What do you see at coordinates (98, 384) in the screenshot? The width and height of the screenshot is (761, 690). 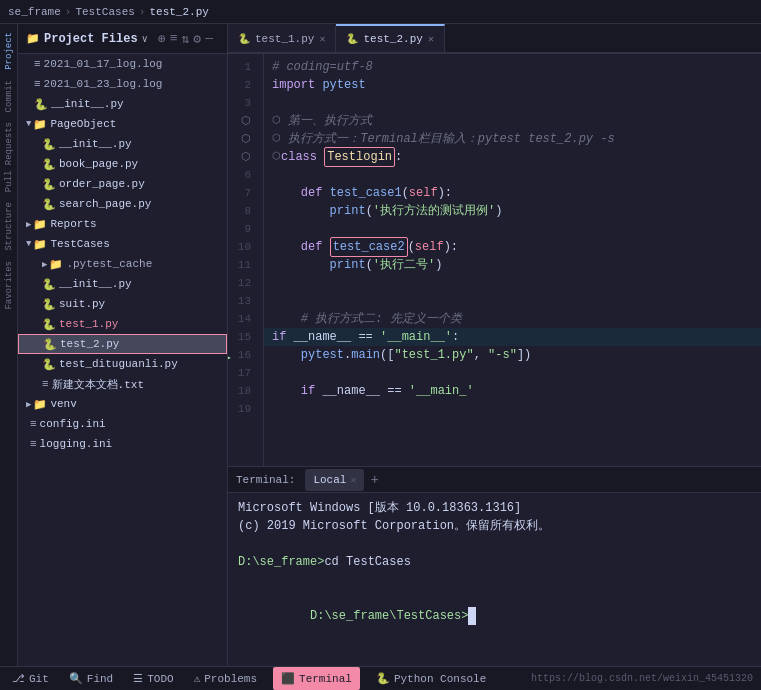 I see `file-name: 新建文本文档.txt` at bounding box center [98, 384].